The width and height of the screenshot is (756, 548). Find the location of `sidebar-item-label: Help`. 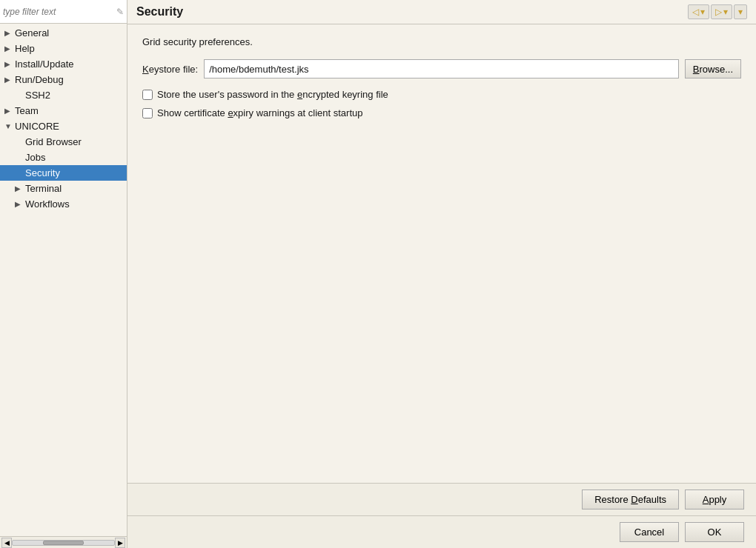

sidebar-item-label: Help is located at coordinates (70, 49).